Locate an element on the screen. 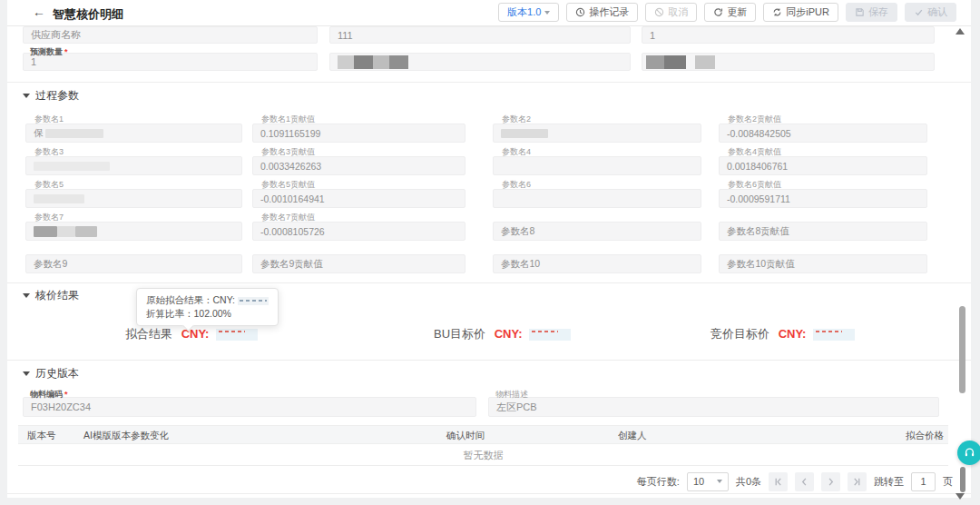  save-icon is located at coordinates (860, 13).